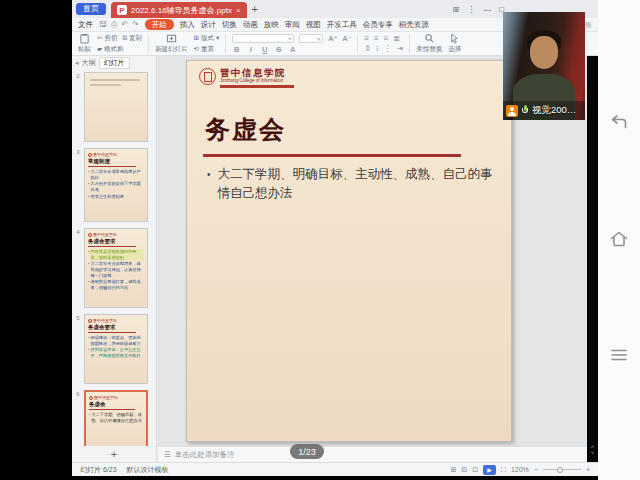 This screenshot has height=480, width=640. Describe the element at coordinates (311, 38) in the screenshot. I see `font-size-select: ▾` at that location.